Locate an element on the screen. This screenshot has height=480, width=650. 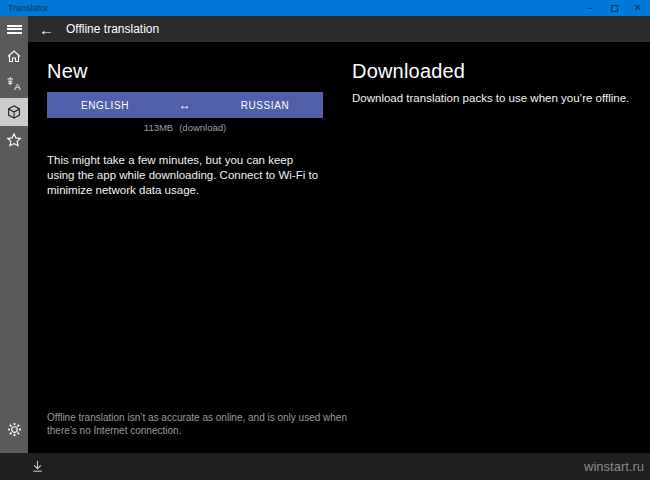
titlebar: Translator – ✕ is located at coordinates (325, 8).